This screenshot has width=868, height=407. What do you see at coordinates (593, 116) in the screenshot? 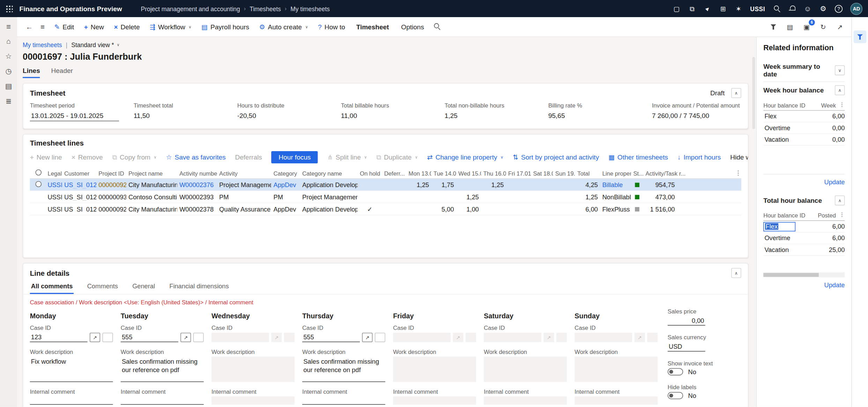
I see `field-value: 95,65` at bounding box center [593, 116].